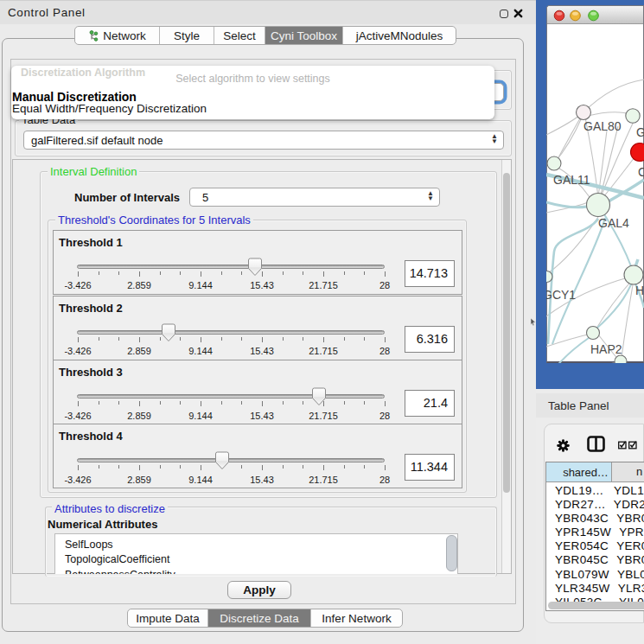  I want to click on svg-text: C, so click(641, 172).